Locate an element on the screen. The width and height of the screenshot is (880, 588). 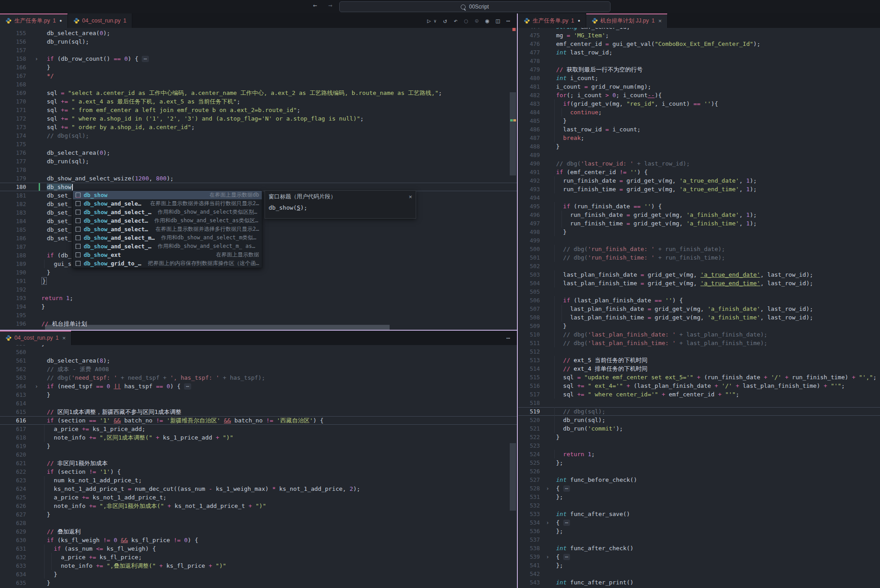
code-line-520: 520db_run(sql); is located at coordinates (699, 420).